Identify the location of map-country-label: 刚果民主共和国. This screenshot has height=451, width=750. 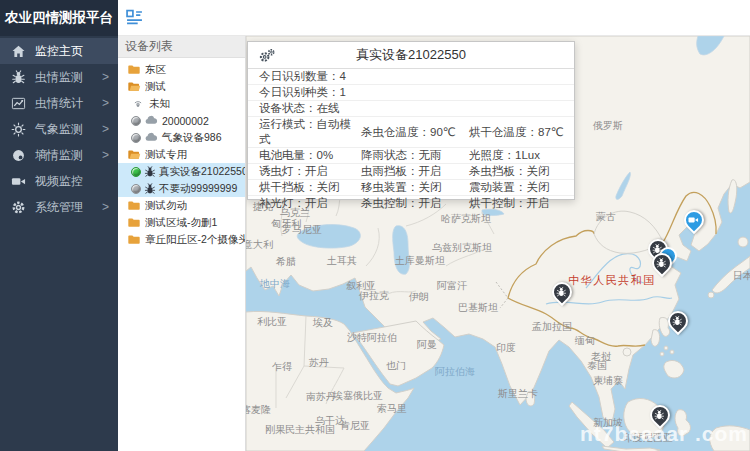
(300, 430).